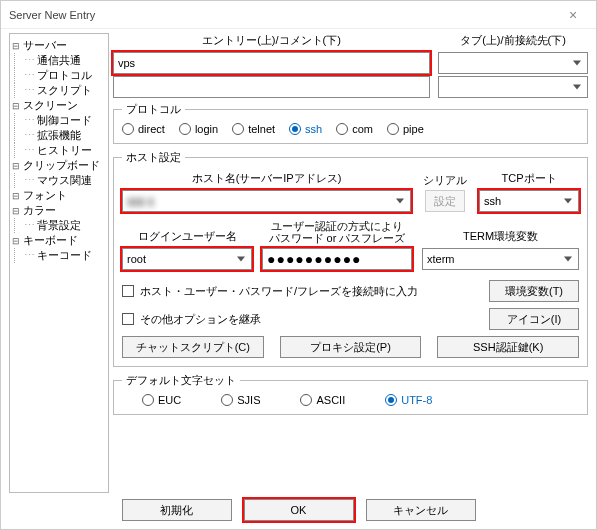 The image size is (597, 530). I want to click on tree-color: カラー, so click(59, 210).